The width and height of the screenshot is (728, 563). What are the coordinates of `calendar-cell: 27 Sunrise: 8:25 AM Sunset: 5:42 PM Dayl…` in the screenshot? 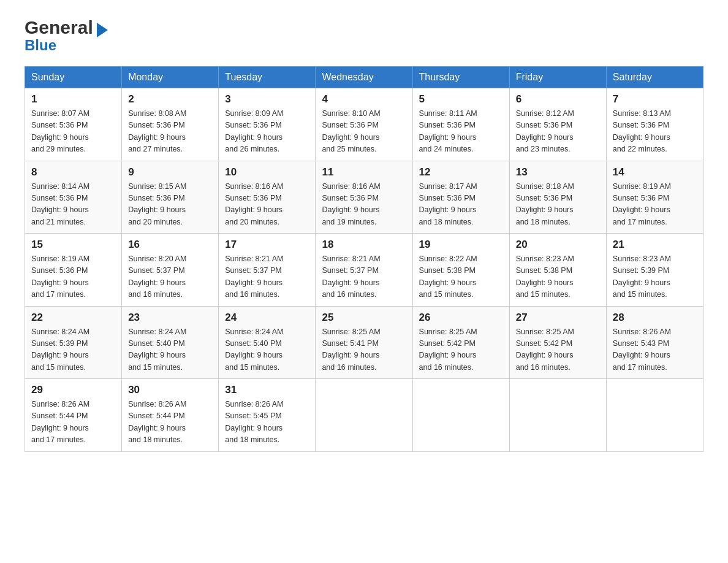 It's located at (558, 342).